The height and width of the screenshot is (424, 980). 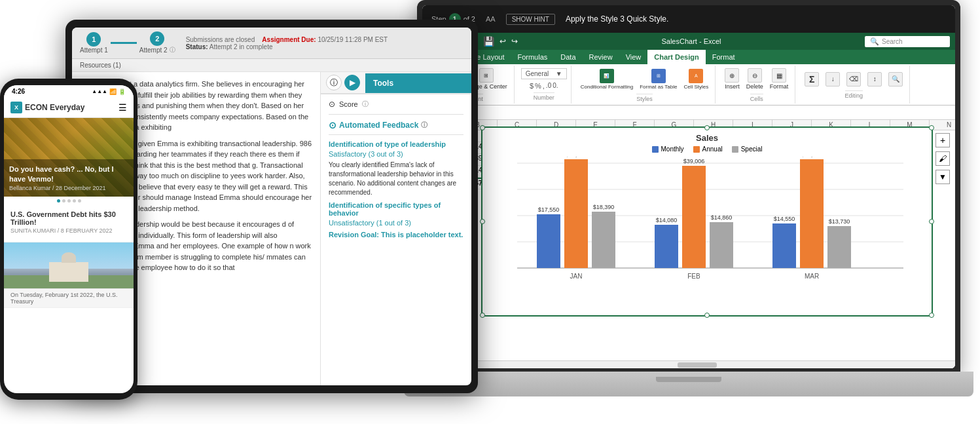 What do you see at coordinates (396, 83) in the screenshot?
I see `panel-nav-row: ⓘ ▶ Tools` at bounding box center [396, 83].